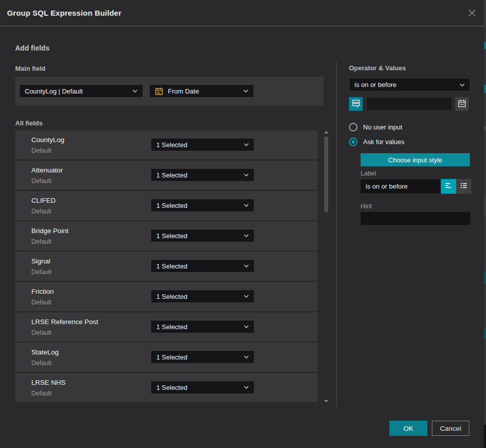 This screenshot has width=486, height=448. What do you see at coordinates (377, 68) in the screenshot?
I see `operator-values-heading: Operator & Values` at bounding box center [377, 68].